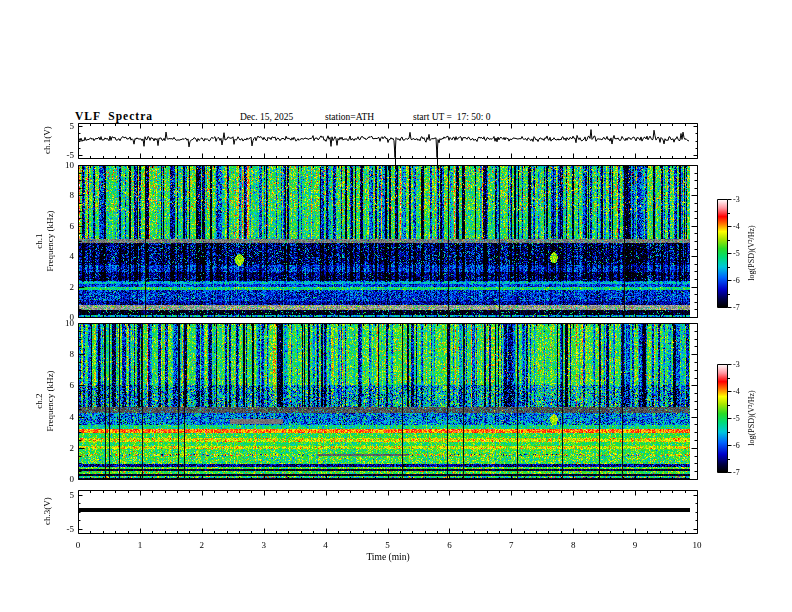 The image size is (792, 612). I want to click on ch3-wave-ylabel: ch.3(V), so click(48, 511).